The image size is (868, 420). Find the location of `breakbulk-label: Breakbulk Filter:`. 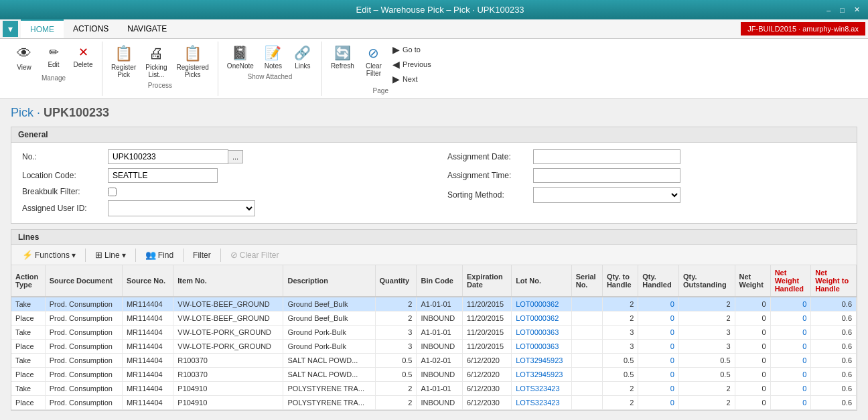

breakbulk-label: Breakbulk Filter: is located at coordinates (62, 192).